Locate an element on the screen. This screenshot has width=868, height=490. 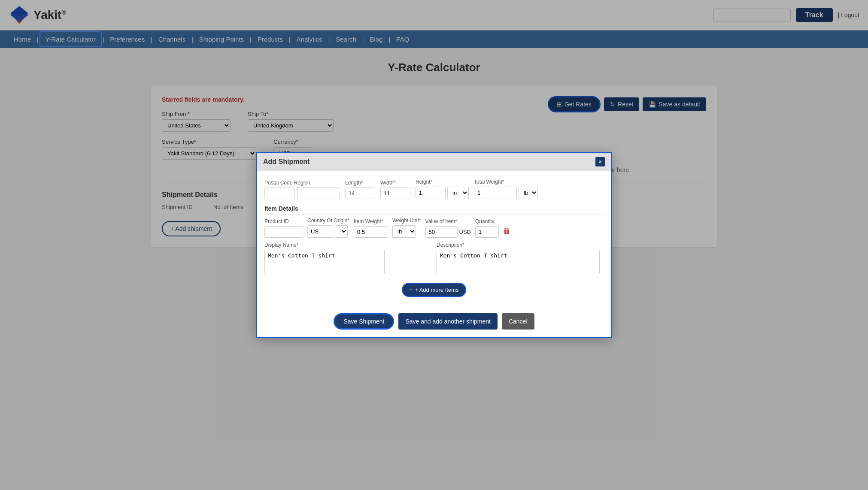
weight-unit-select: lb kg is located at coordinates (528, 193).